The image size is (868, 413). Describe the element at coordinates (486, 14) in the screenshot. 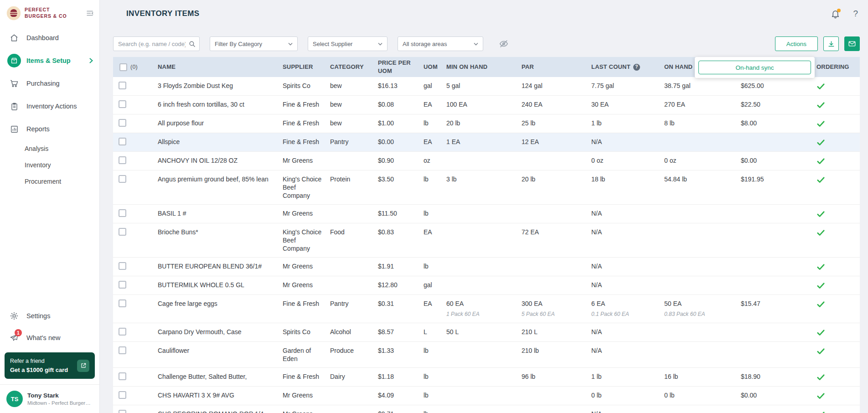

I see `topbar: INVENTORY ITEMS ?` at that location.